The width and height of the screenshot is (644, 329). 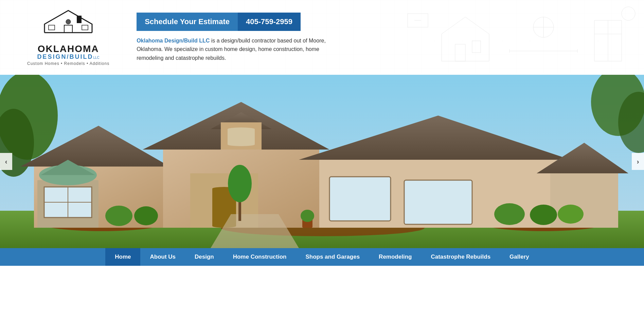 What do you see at coordinates (232, 50) in the screenshot?
I see `header-description: Oklahoma Design/Build LLC is a design/bu…` at bounding box center [232, 50].